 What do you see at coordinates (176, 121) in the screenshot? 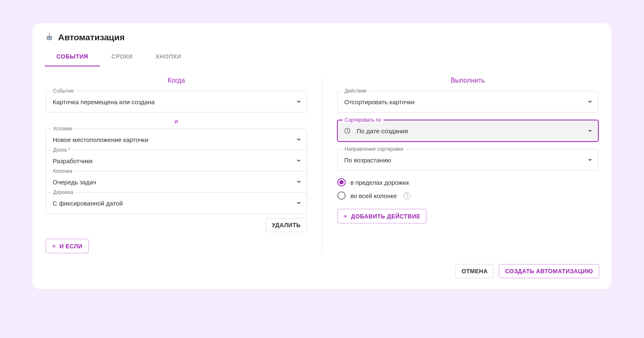
I see `and-connector: и` at bounding box center [176, 121].